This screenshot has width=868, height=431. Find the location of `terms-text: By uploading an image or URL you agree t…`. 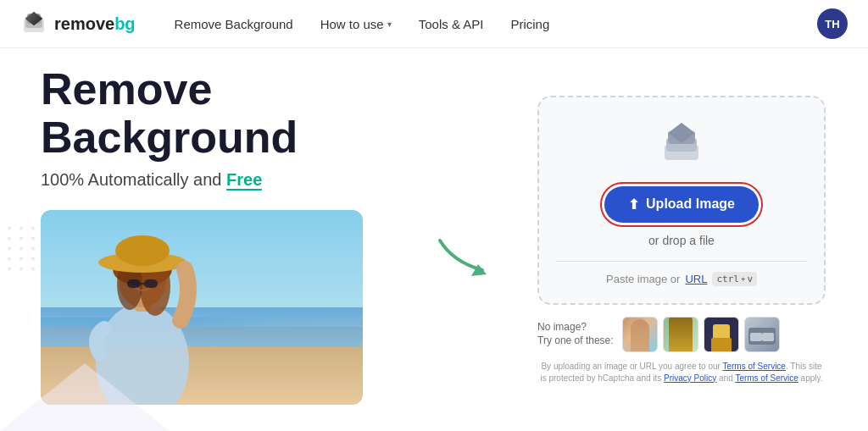

terms-text: By uploading an image or URL you agree t… is located at coordinates (682, 373).